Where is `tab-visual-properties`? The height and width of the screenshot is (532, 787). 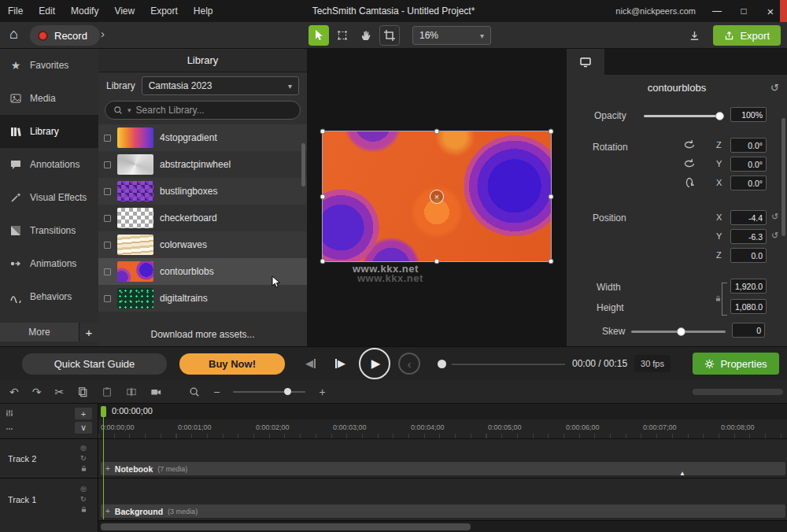
tab-visual-properties is located at coordinates (586, 61).